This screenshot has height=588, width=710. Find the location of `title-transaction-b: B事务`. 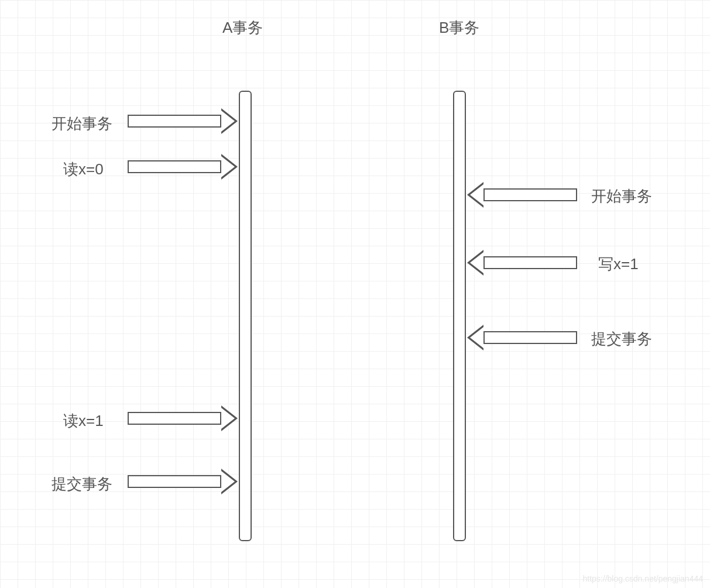

title-transaction-b: B事务 is located at coordinates (459, 28).